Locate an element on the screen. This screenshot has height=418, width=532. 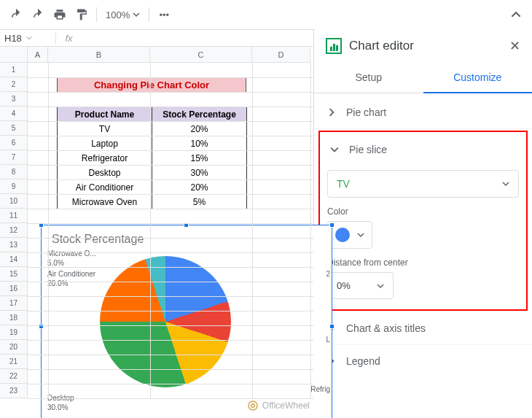
row-header: 3 is located at coordinates (14, 99).